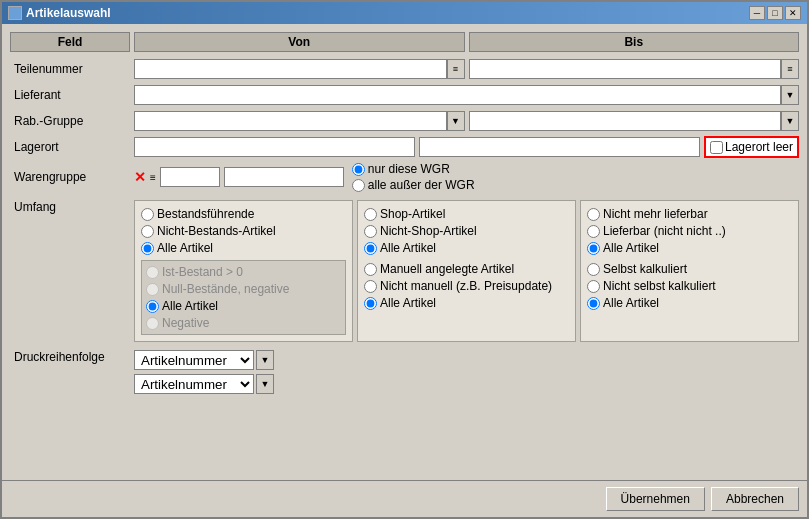  I want to click on druck-select2-btn: ▼, so click(265, 384).